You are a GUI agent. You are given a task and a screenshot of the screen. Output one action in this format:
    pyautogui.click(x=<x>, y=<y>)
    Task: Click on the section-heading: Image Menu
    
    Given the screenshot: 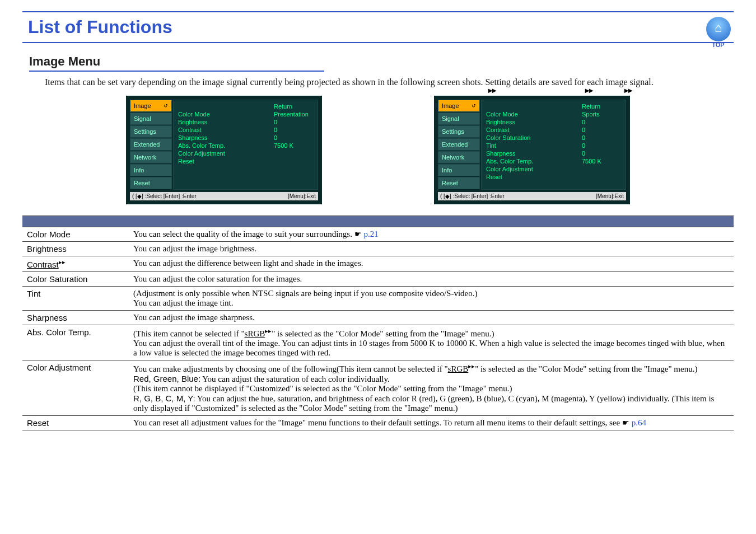 What is the action you would take?
    pyautogui.click(x=177, y=63)
    